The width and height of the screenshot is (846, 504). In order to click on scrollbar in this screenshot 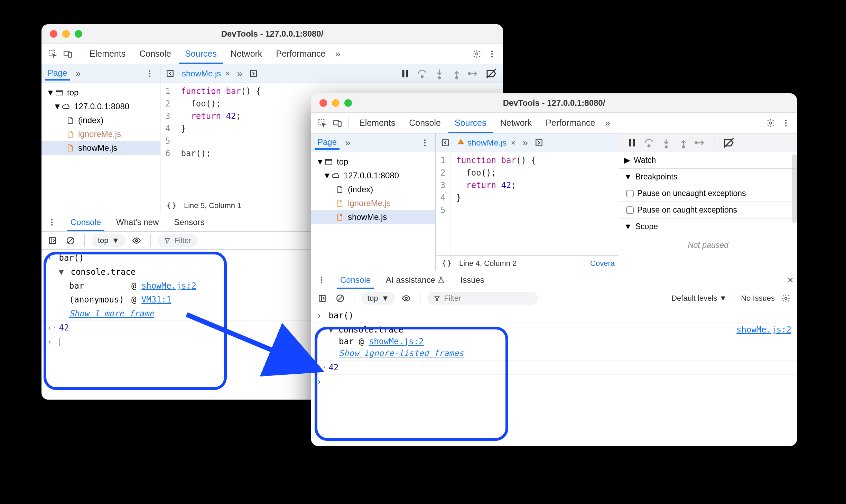, I will do `click(794, 189)`.